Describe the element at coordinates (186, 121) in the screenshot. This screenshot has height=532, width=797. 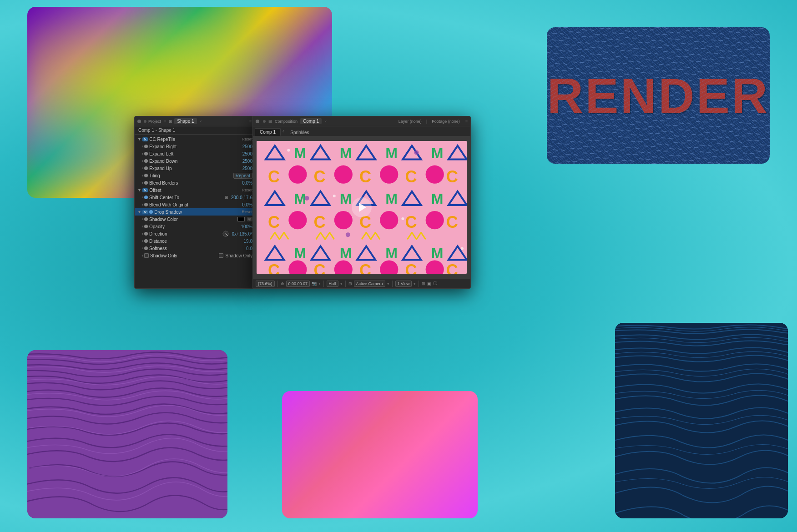
I see `effect-controls-tab: Shape 1` at that location.